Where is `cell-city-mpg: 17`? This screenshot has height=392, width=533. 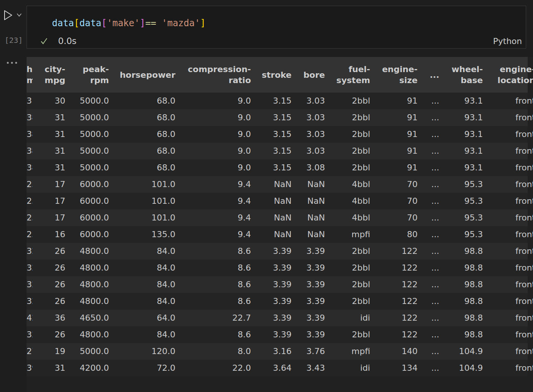 cell-city-mpg: 17 is located at coordinates (49, 184).